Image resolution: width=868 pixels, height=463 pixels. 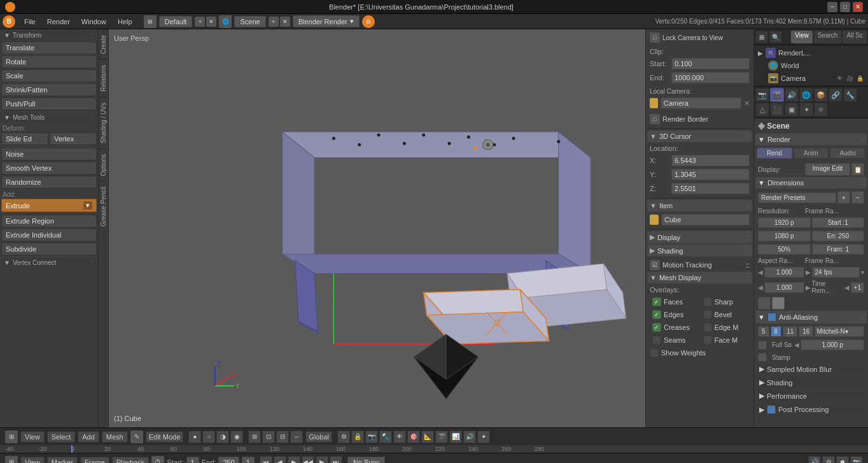 What do you see at coordinates (294, 460) in the screenshot?
I see `play-btn: ▶` at bounding box center [294, 460].